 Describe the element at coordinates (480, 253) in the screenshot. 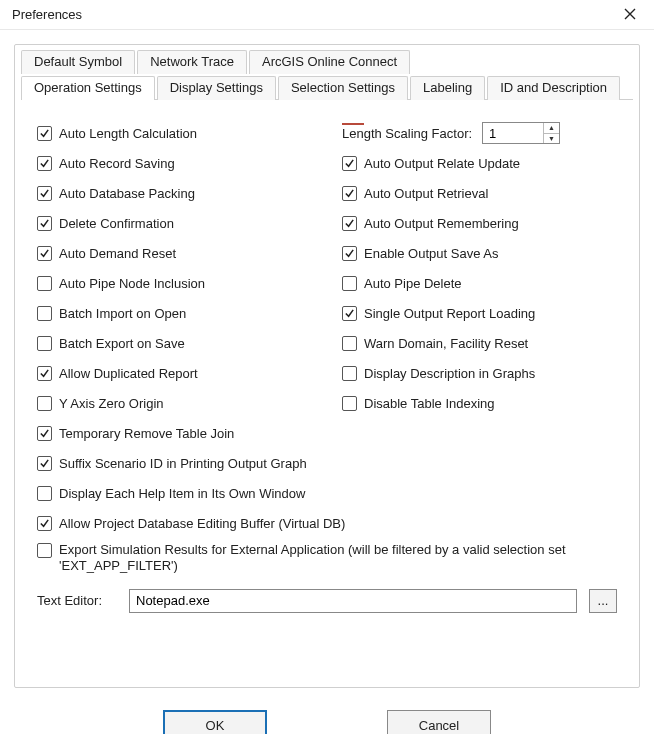

I see `option-row: Enable Output Save As` at that location.